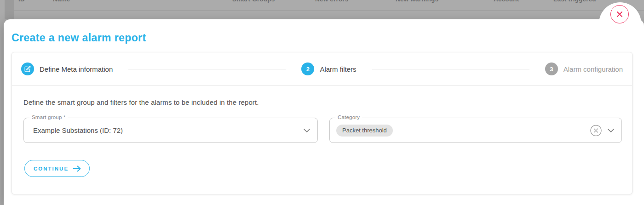 Image resolution: width=644 pixels, height=205 pixels. Describe the element at coordinates (584, 69) in the screenshot. I see `step-alarm-configuration: 3 Alarm configuration` at that location.